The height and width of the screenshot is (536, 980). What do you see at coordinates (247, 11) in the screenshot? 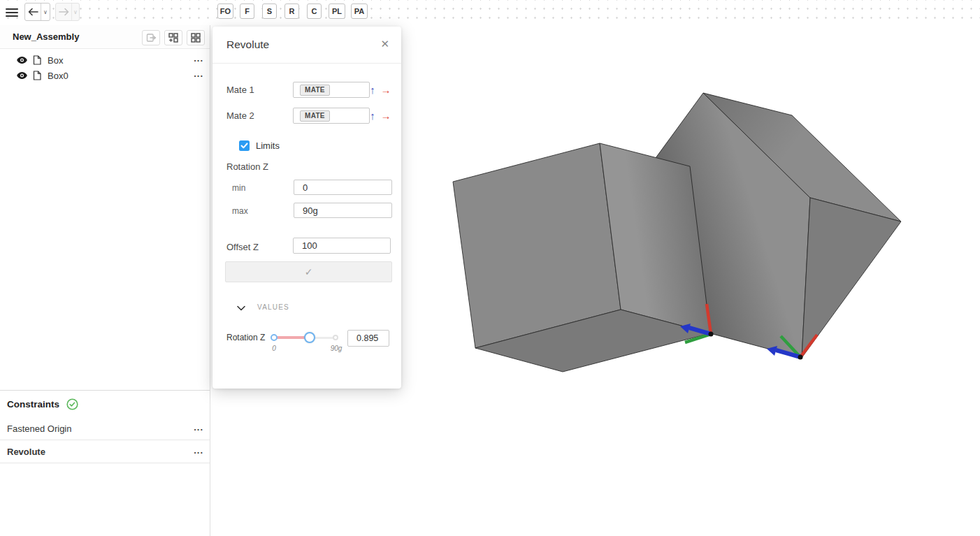
I see `tool-button-f: F` at bounding box center [247, 11].